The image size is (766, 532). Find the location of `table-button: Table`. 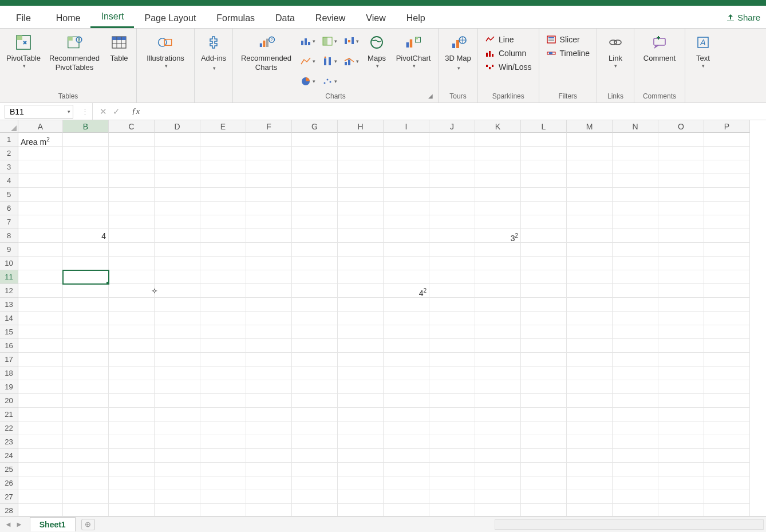

table-button: Table is located at coordinates (119, 62).